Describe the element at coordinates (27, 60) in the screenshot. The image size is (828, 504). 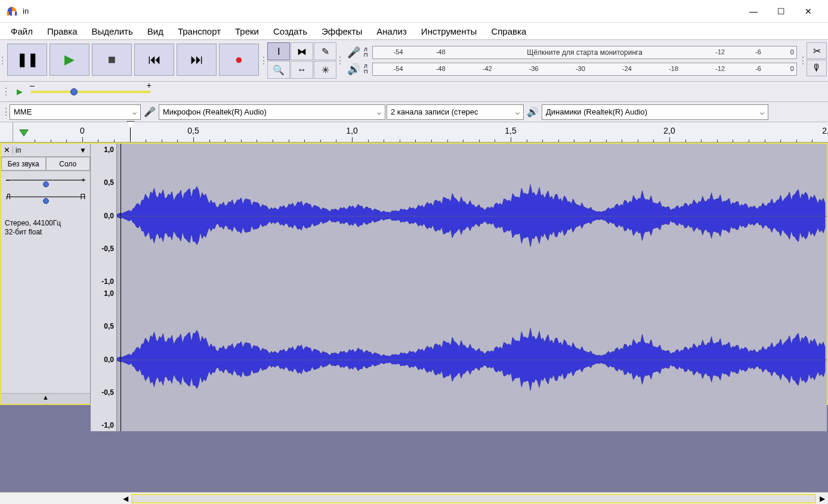
I see `pause-button: ❚❚` at that location.